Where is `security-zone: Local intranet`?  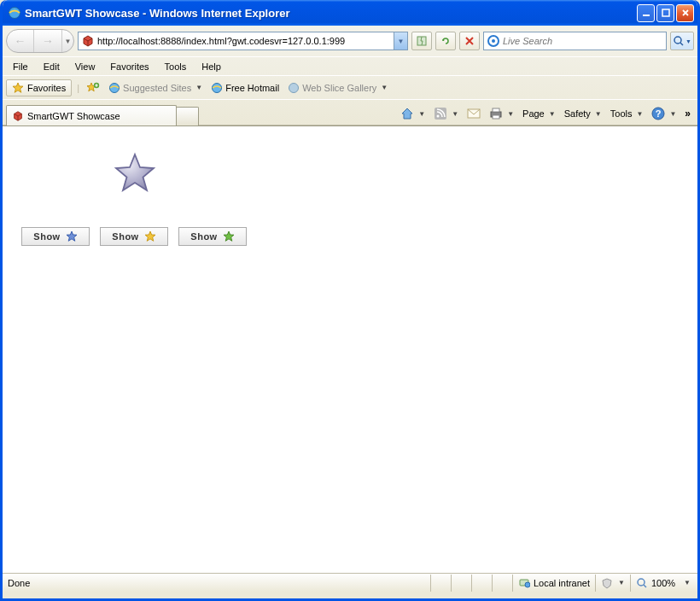 security-zone: Local intranet is located at coordinates (553, 583).